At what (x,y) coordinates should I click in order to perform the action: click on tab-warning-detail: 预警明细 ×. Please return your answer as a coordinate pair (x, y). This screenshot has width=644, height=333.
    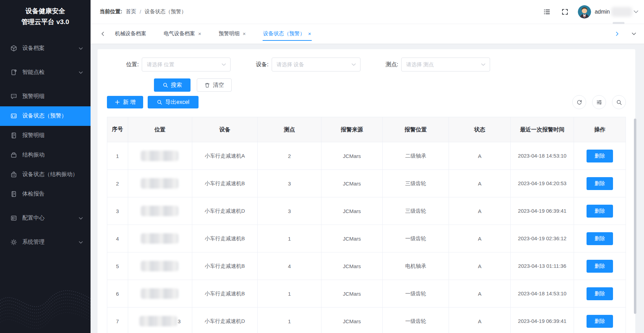
    Looking at the image, I should click on (232, 34).